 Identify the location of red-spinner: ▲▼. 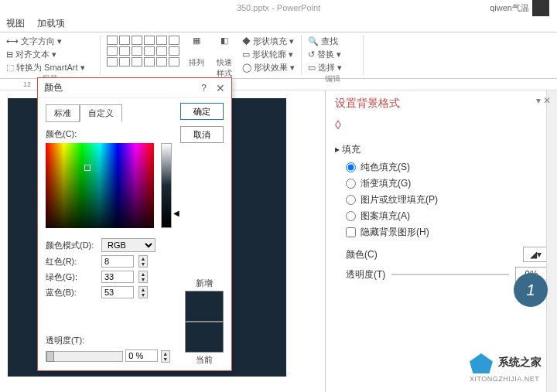
(143, 261).